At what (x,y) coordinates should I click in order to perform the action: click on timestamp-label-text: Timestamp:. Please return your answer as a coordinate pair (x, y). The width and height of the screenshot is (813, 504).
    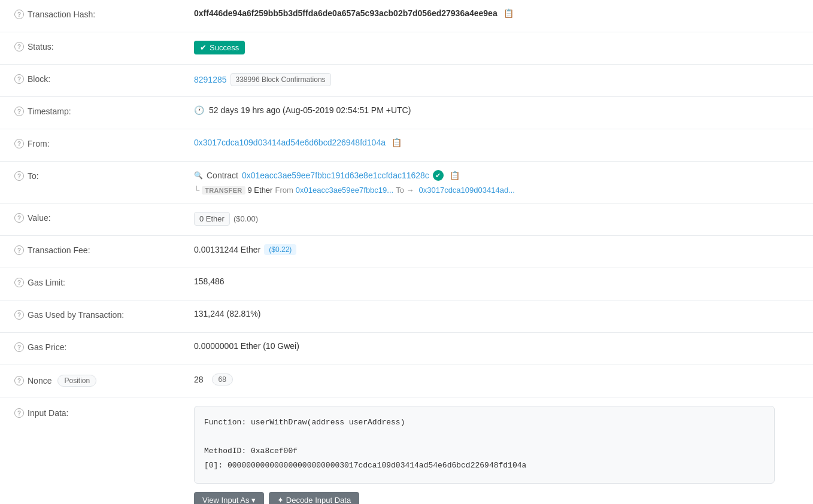
    Looking at the image, I should click on (49, 111).